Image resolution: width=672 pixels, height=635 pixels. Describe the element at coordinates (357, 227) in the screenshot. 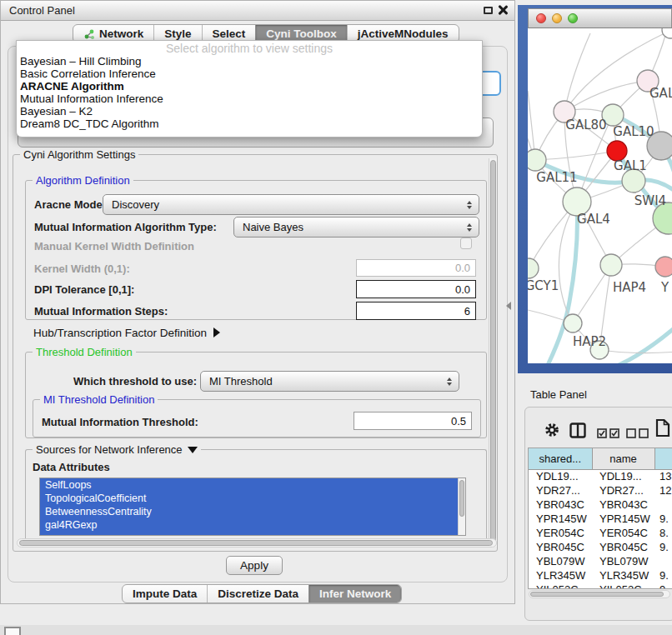

I see `mi-algorithm-type-select: Naive Bayes` at that location.